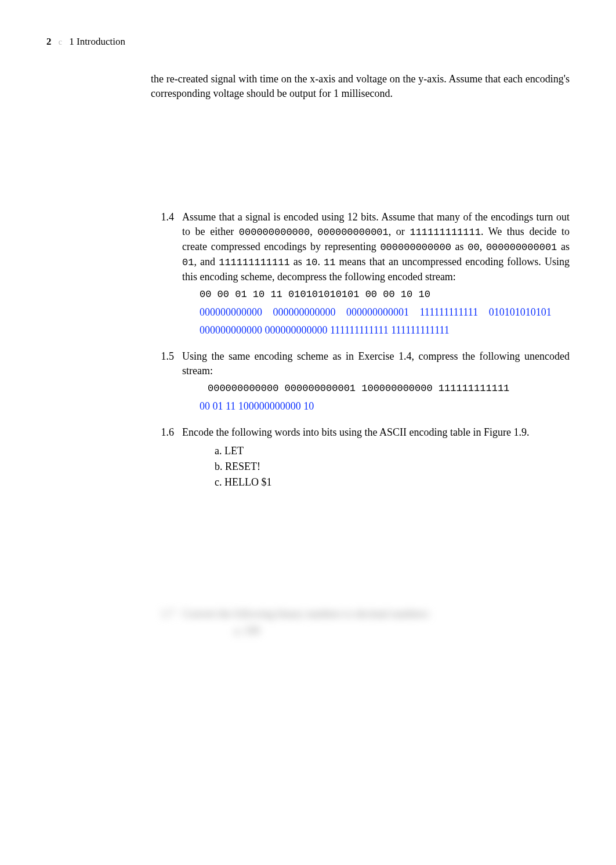 The height and width of the screenshot is (865, 616). Describe the element at coordinates (360, 622) in the screenshot. I see `exercise-1-7-blurred: 1.7 Convert the following binary numbers…` at that location.